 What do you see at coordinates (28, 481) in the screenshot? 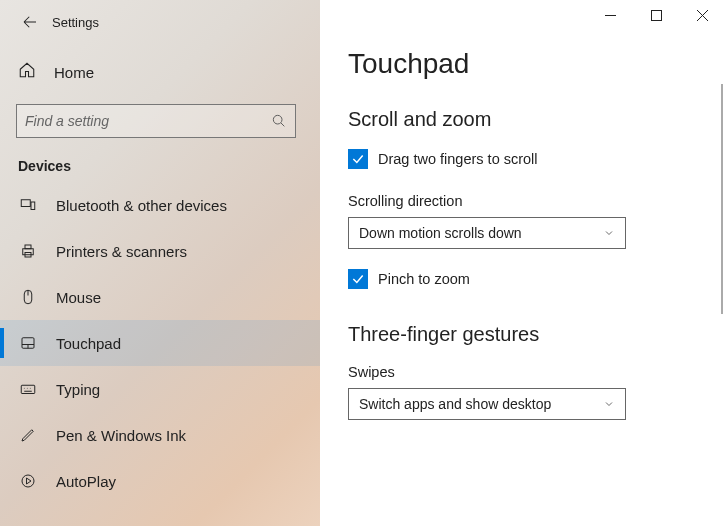
I see `autoplay-icon` at bounding box center [28, 481].